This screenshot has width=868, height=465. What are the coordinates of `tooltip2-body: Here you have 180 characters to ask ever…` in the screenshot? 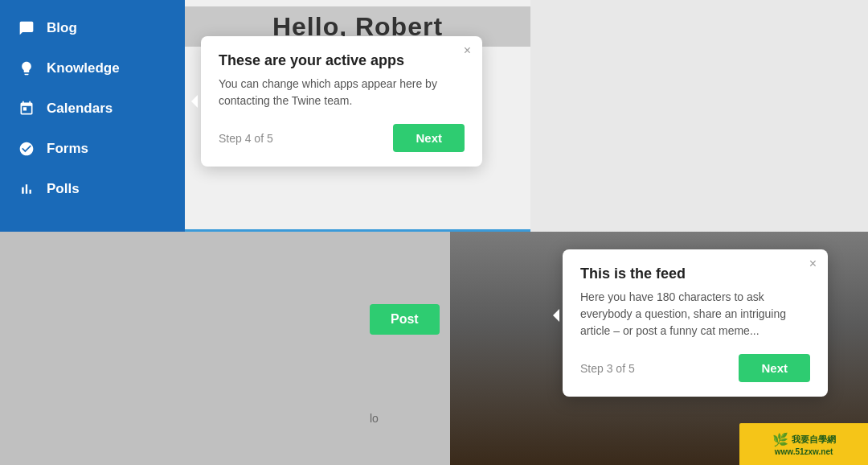 It's located at (695, 314).